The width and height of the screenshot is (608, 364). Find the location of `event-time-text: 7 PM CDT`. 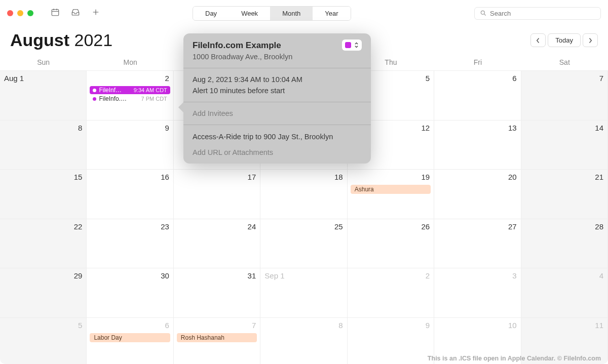

event-time-text: 7 PM CDT is located at coordinates (153, 99).